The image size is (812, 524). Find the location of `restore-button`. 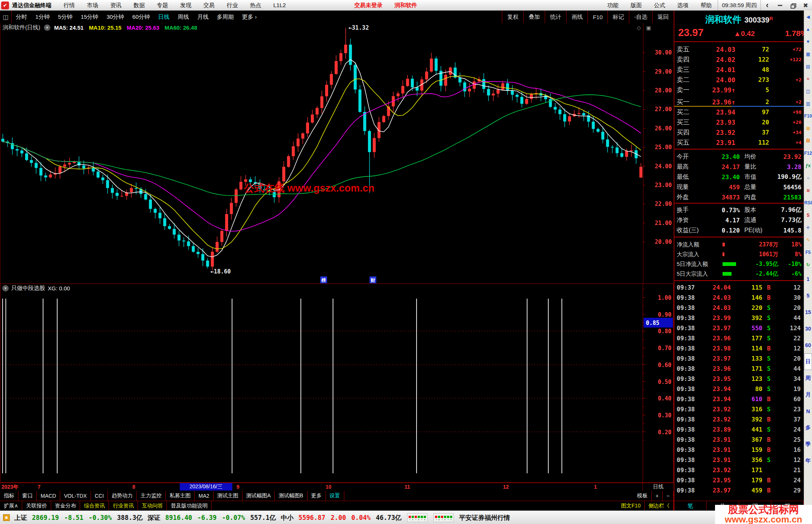

restore-button is located at coordinates (793, 5).